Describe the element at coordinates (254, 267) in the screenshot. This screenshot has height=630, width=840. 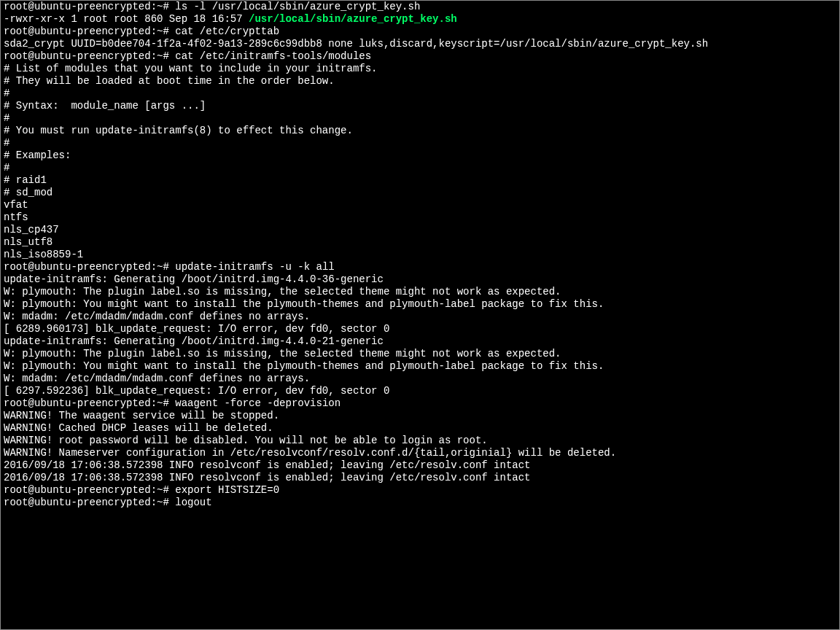
I see `shell-command: update-initramfs -u -k all` at that location.